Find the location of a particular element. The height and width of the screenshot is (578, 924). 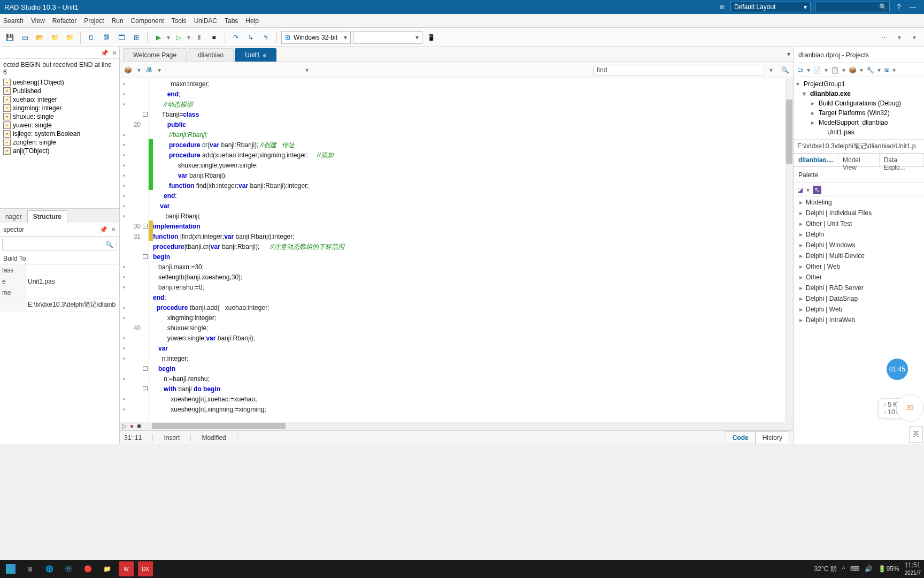

tool-icon: 🗂 is located at coordinates (800, 70).